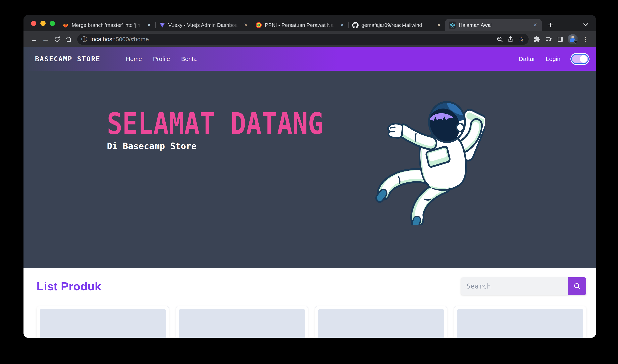  Describe the element at coordinates (310, 59) in the screenshot. I see `site-navbar: BASECAMP STORE Home Profile Berita Dafta…` at that location.